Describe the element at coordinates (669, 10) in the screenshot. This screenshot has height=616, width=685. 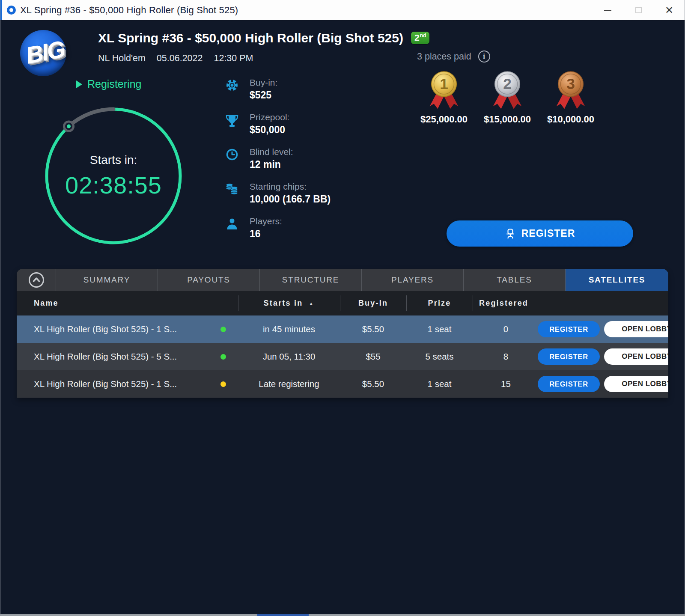
I see `close-button: ✕` at that location.